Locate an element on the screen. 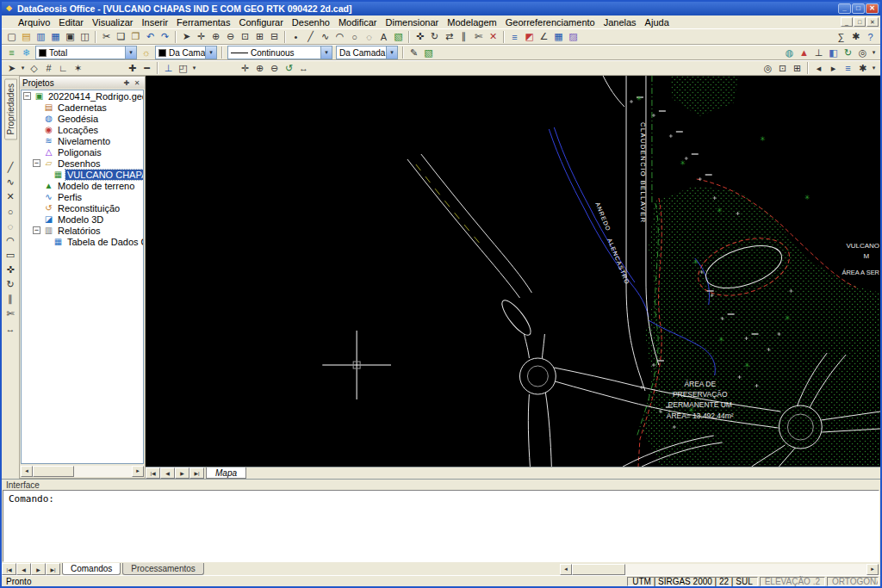 Image resolution: width=882 pixels, height=588 pixels. match-properties-icon: ✎ is located at coordinates (413, 53).